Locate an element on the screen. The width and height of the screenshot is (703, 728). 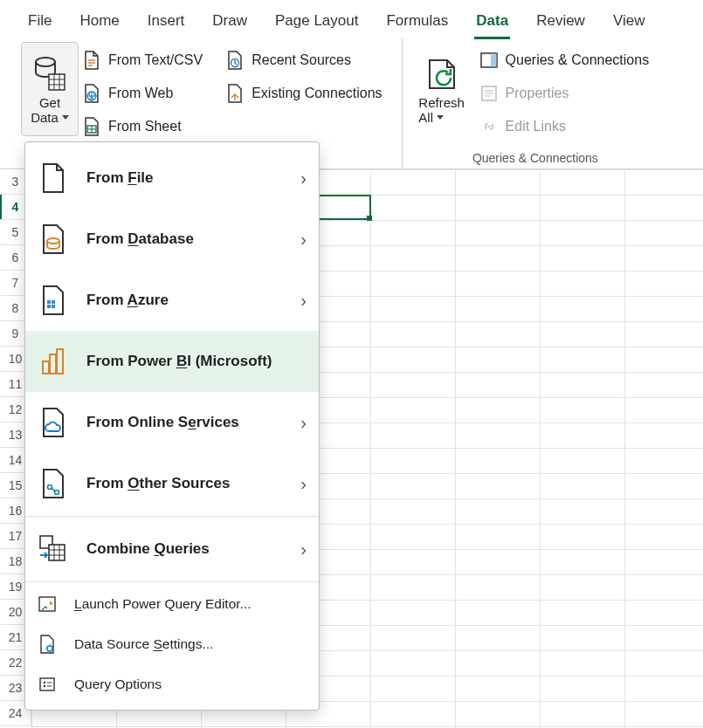
file-icon is located at coordinates (53, 178).